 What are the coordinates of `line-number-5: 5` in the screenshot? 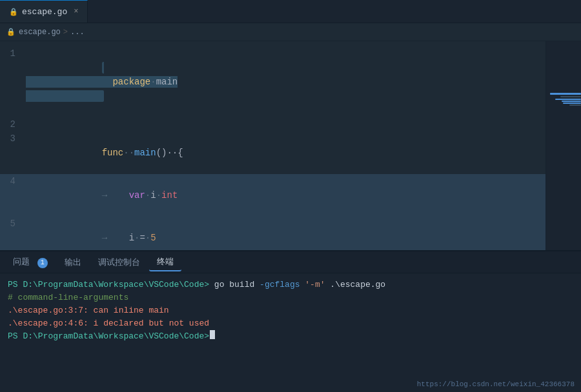 It's located at (13, 224).